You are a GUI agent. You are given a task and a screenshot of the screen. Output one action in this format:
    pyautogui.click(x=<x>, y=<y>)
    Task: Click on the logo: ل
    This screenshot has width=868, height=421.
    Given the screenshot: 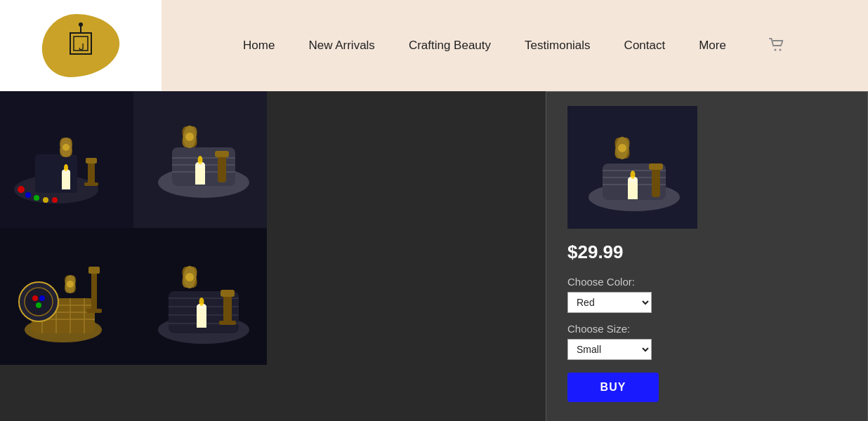 What is the action you would take?
    pyautogui.click(x=81, y=46)
    